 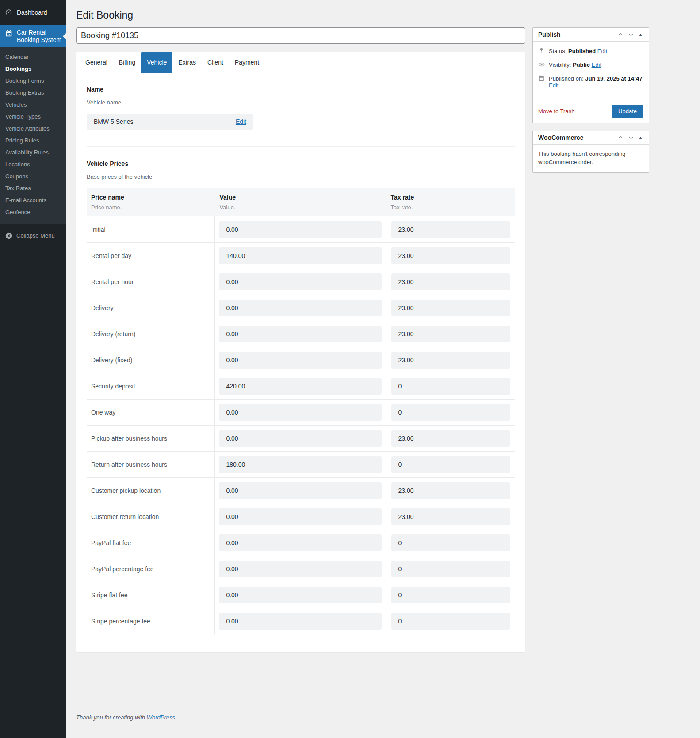 What do you see at coordinates (602, 51) in the screenshot?
I see `status-edit-link: Edit` at bounding box center [602, 51].